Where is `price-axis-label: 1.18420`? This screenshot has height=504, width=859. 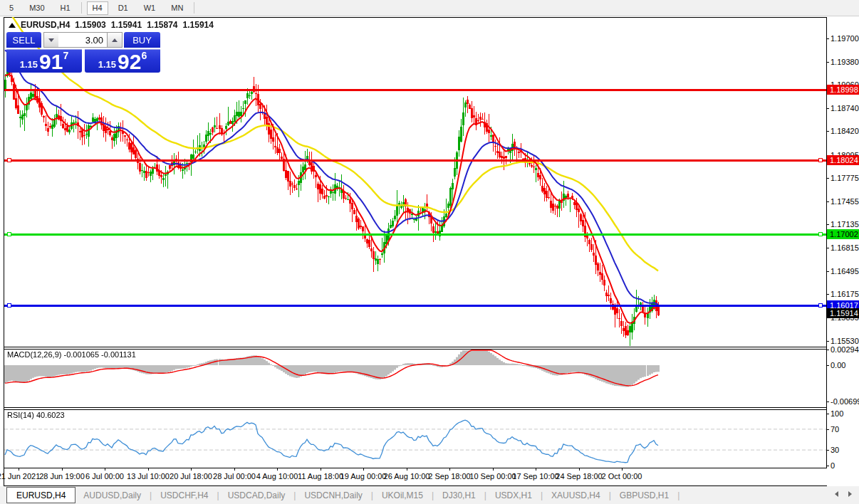 price-axis-label: 1.18420 is located at coordinates (845, 131).